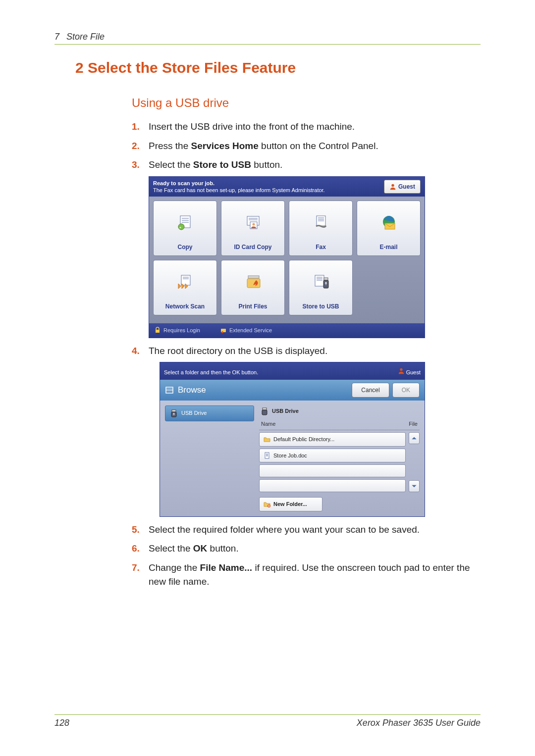  Describe the element at coordinates (185, 282) in the screenshot. I see `network-scan-icon` at that location.